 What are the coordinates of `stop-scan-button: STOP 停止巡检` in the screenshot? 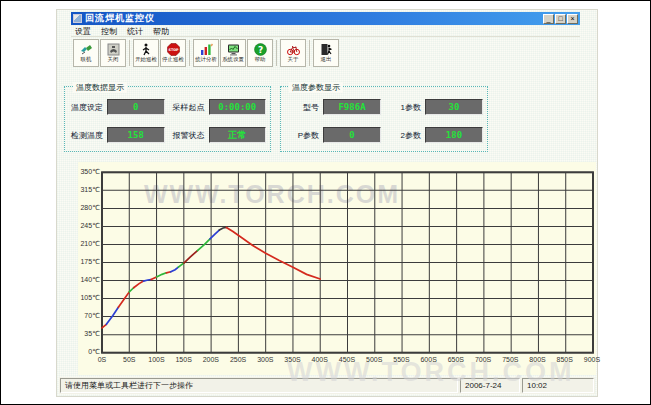 It's located at (173, 53).